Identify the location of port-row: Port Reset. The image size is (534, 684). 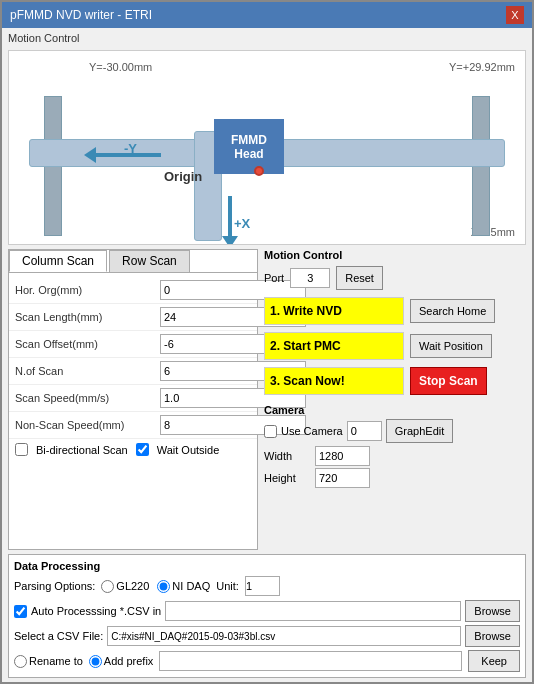
(395, 278).